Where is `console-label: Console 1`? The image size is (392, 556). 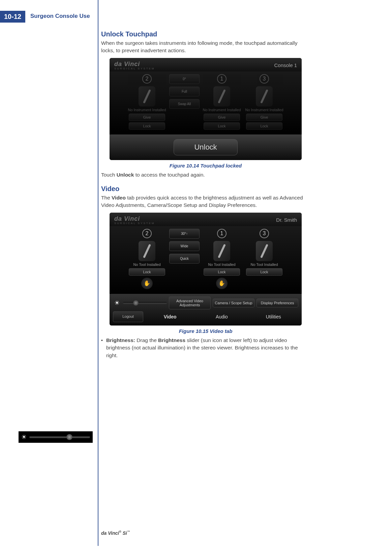
console-label: Console 1 is located at coordinates (285, 65).